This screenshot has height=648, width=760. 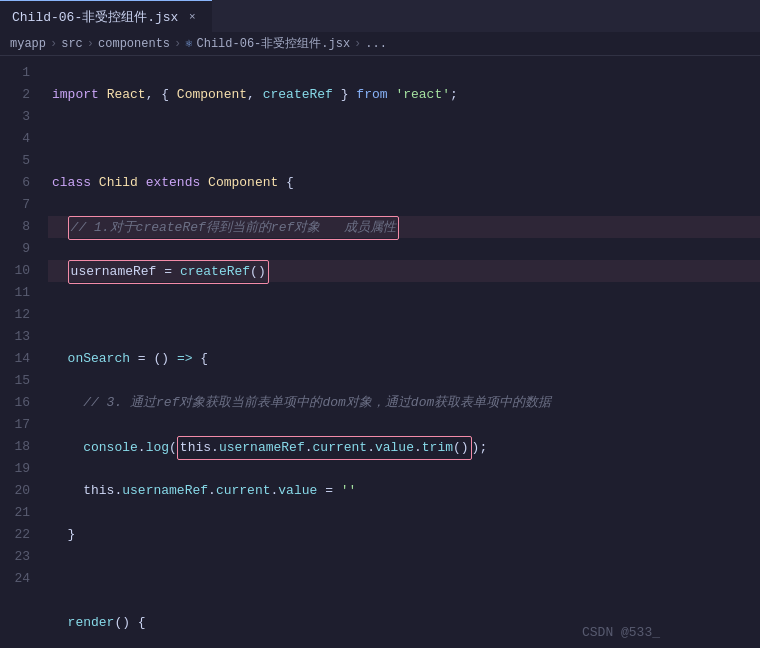 What do you see at coordinates (404, 447) in the screenshot?
I see `code-line-9: console.log(this.usernameRef.current.val…` at bounding box center [404, 447].